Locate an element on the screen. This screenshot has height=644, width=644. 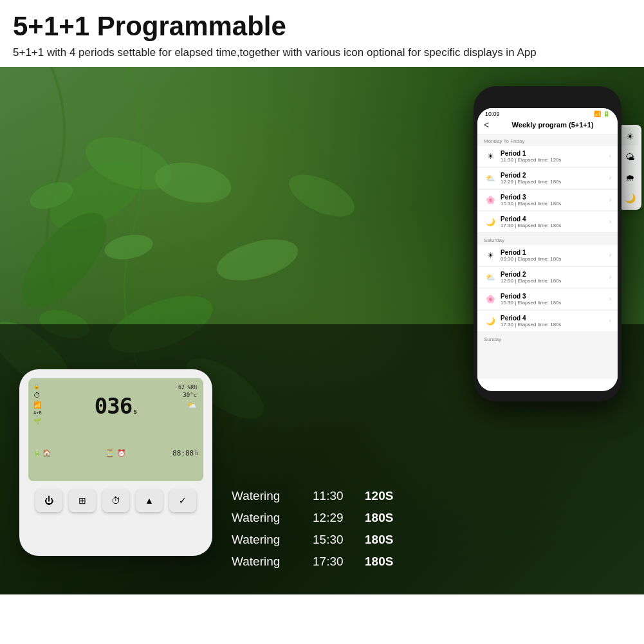
period-item-3: 🌸 Period 3 15:30 | Elapsed time: 180s › is located at coordinates (547, 201).